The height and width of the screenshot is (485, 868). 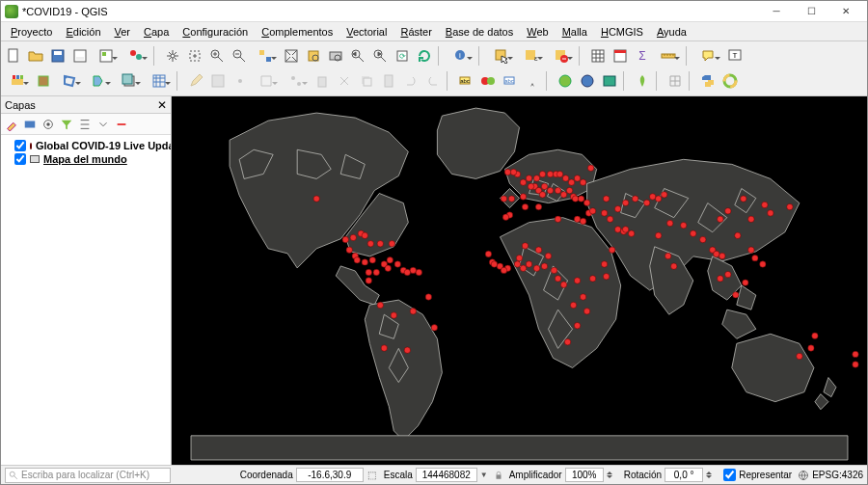 I want to click on identify-button: i, so click(x=461, y=56).